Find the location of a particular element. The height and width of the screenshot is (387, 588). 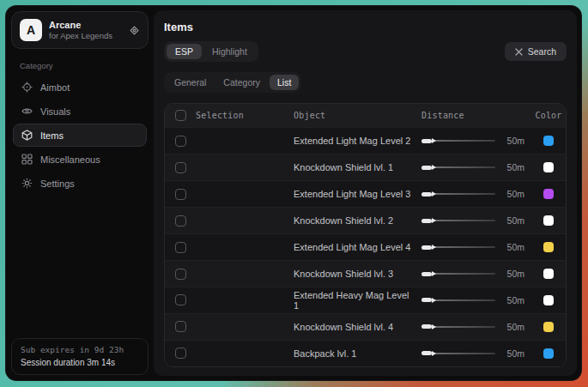

sidebar-item-visuals: Visuals is located at coordinates (80, 112).